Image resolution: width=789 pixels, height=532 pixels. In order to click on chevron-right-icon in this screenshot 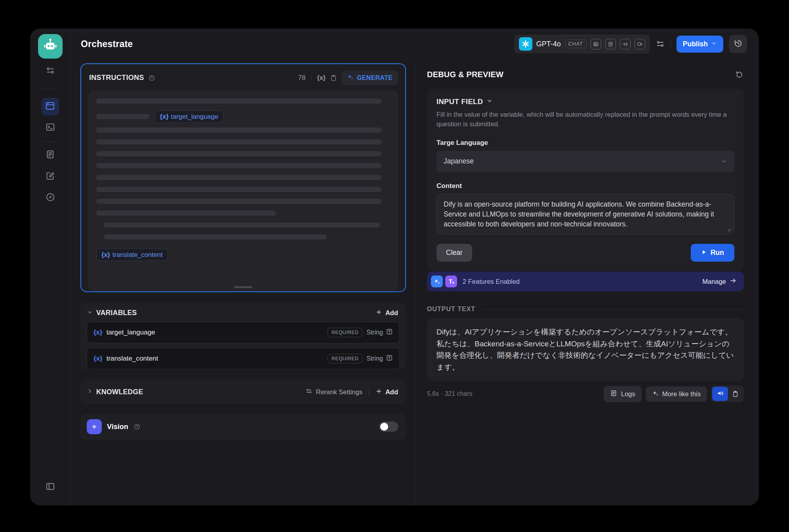, I will do `click(90, 392)`.